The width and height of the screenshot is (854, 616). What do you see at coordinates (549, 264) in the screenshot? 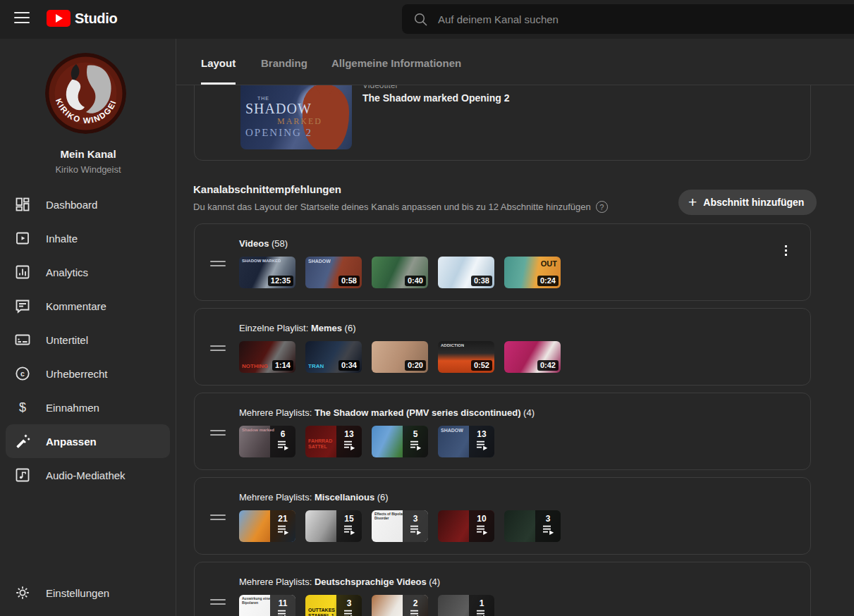
I see `thumbnail-text: OUT` at bounding box center [549, 264].